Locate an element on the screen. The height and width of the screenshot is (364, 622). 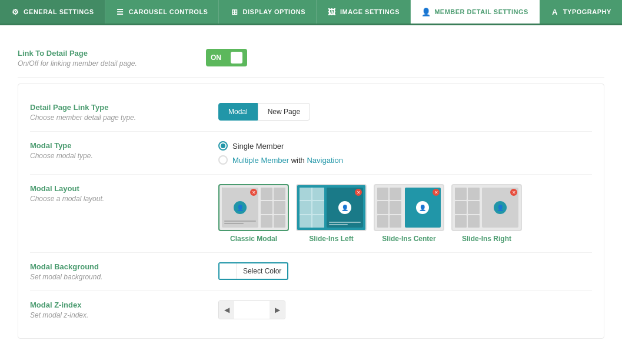
single-member-radio is located at coordinates (223, 146).